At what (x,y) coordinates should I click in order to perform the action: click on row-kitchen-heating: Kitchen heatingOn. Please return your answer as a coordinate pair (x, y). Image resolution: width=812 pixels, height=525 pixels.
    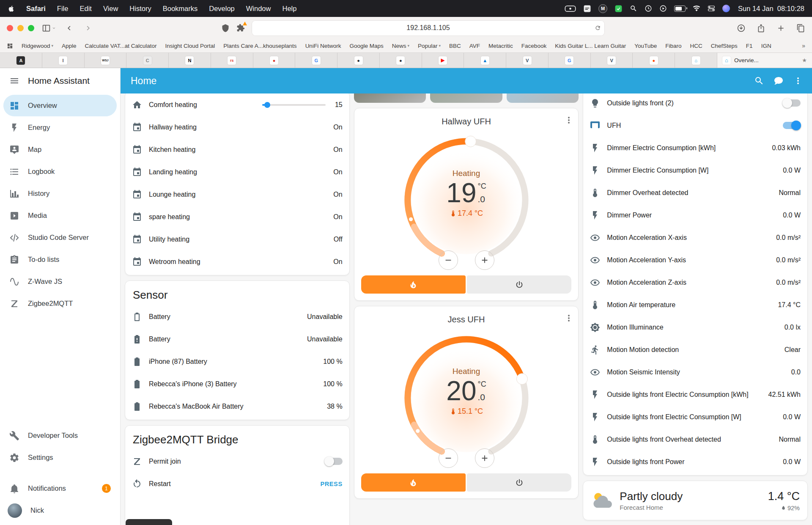
    Looking at the image, I should click on (237, 150).